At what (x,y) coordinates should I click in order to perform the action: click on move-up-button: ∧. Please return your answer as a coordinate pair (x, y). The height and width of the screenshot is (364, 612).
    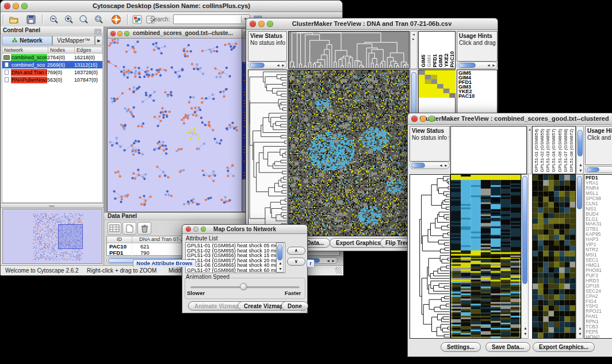
    Looking at the image, I should click on (296, 251).